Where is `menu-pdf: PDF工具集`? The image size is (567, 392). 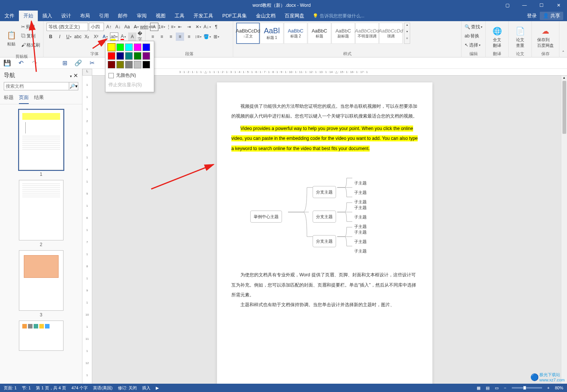
menu-pdf: PDF工具集 is located at coordinates (234, 16).